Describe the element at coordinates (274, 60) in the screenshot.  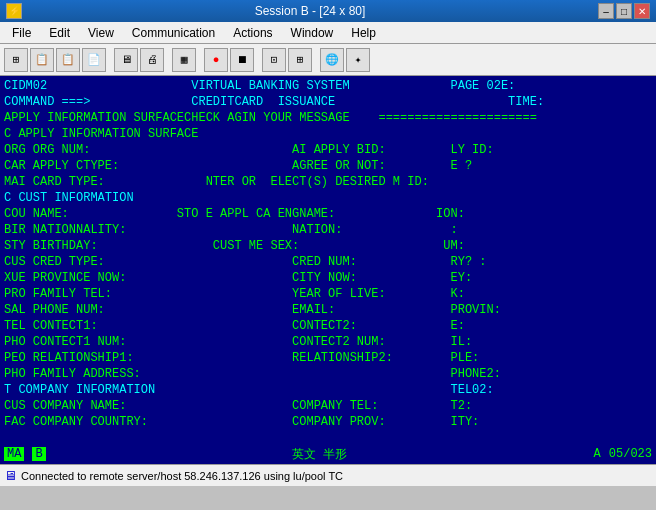
I see `tb-btn-10: ⊡` at that location.